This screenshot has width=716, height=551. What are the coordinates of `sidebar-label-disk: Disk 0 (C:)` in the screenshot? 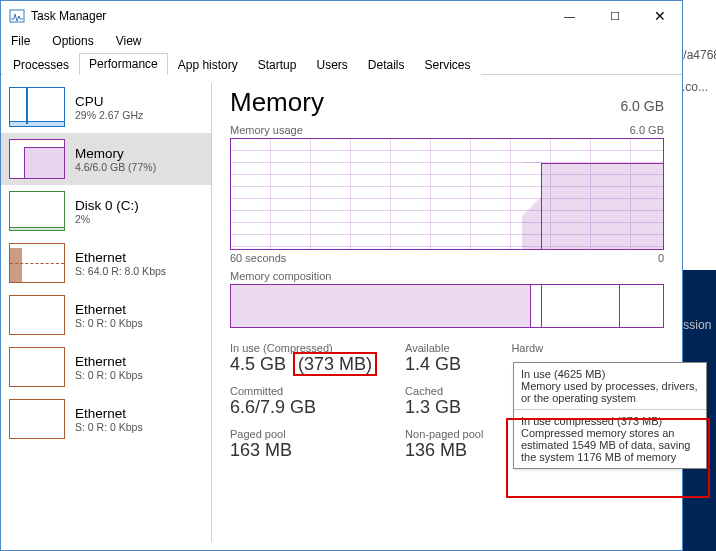 It's located at (107, 206).